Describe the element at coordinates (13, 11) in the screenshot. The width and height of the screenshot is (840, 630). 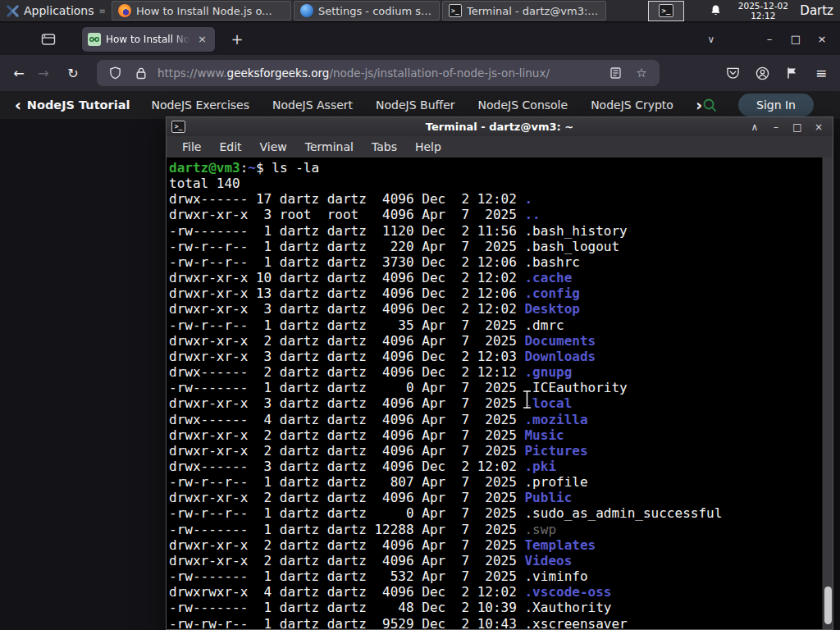
I see `distro-logo-icon` at that location.